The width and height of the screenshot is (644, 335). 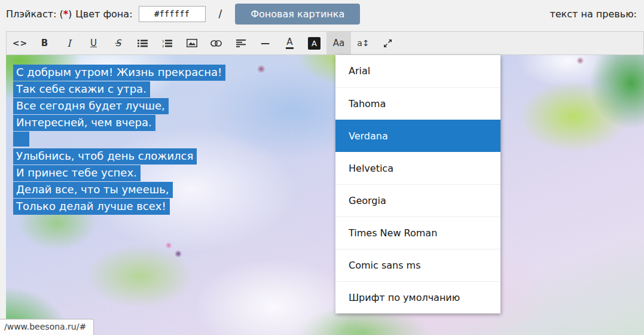 I want to click on fullscreen-icon, so click(x=387, y=43).